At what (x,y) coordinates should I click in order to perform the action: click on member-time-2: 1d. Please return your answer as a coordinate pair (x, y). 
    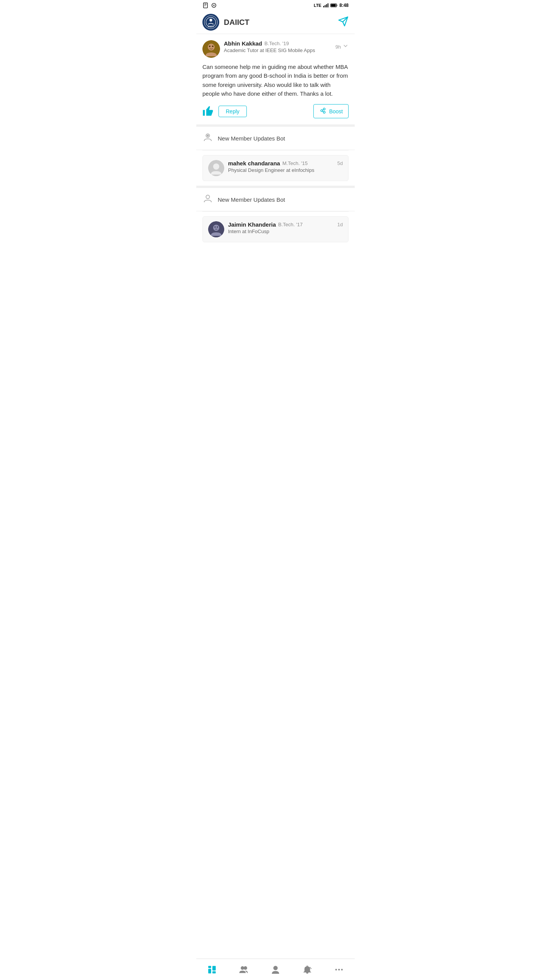
    Looking at the image, I should click on (340, 224).